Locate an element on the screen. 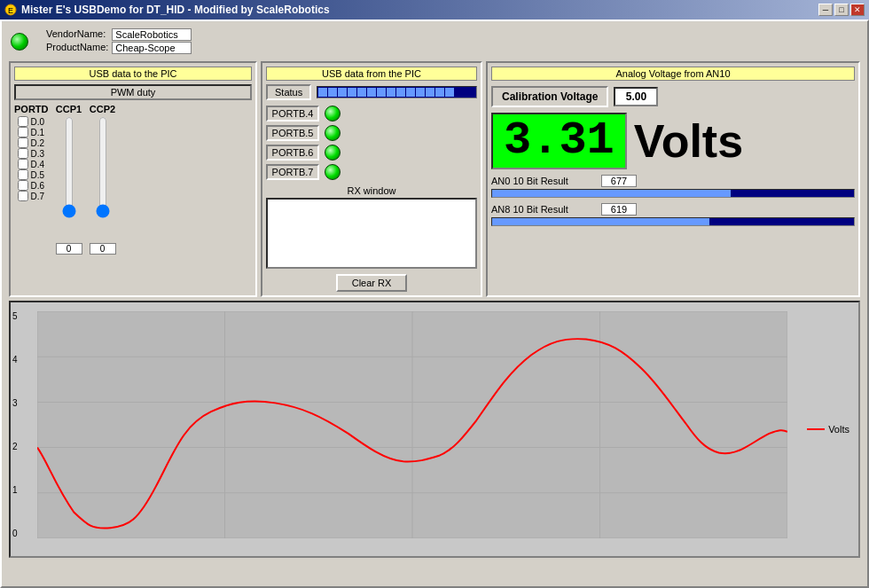 The image size is (869, 588). portb5-led is located at coordinates (333, 133).